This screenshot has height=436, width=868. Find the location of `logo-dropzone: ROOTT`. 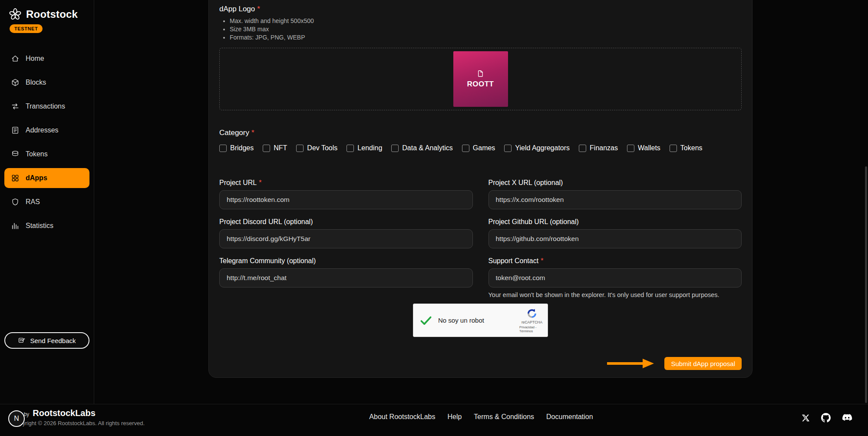

logo-dropzone: ROOTT is located at coordinates (480, 79).